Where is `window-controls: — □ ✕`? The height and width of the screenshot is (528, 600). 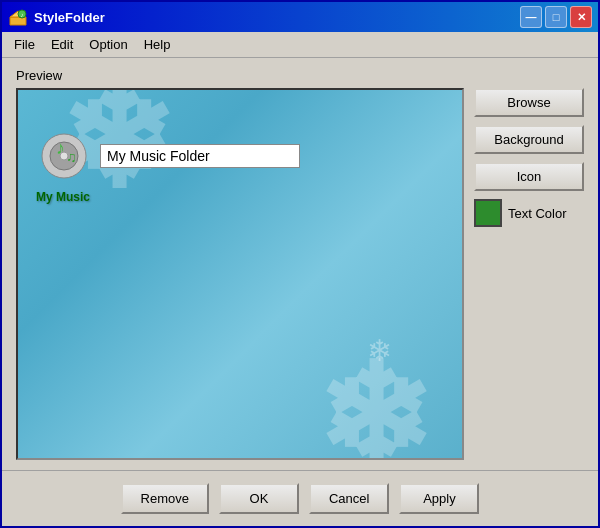 window-controls: — □ ✕ is located at coordinates (556, 17).